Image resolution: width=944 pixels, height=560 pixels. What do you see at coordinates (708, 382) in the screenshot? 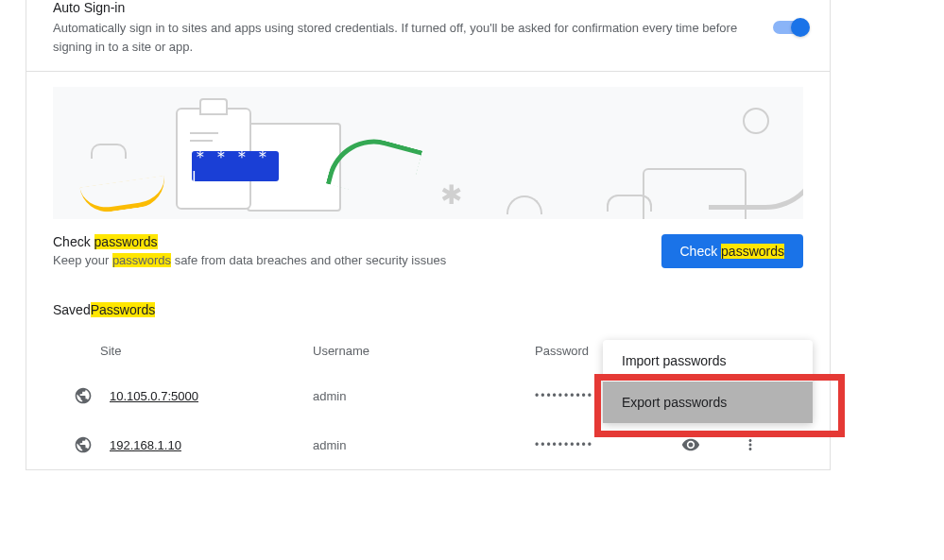
I see `context-menu: Import passwords Export passwords` at bounding box center [708, 382].